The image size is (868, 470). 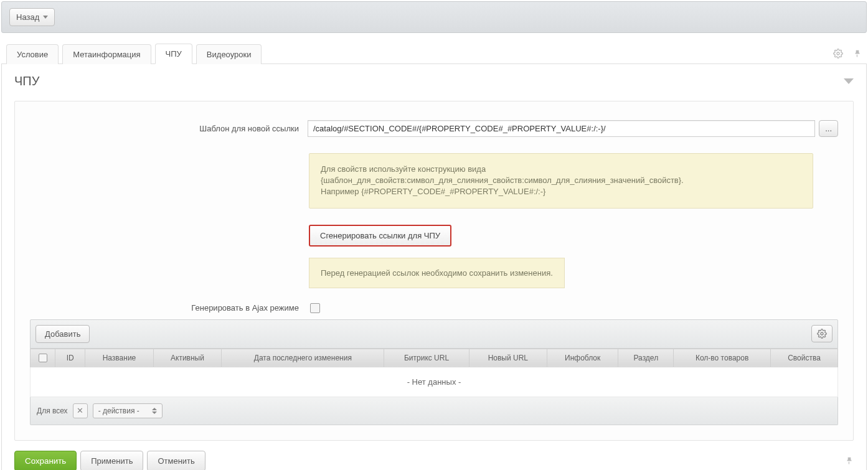 I want to click on panel-title: ЧПУ, so click(x=27, y=81).